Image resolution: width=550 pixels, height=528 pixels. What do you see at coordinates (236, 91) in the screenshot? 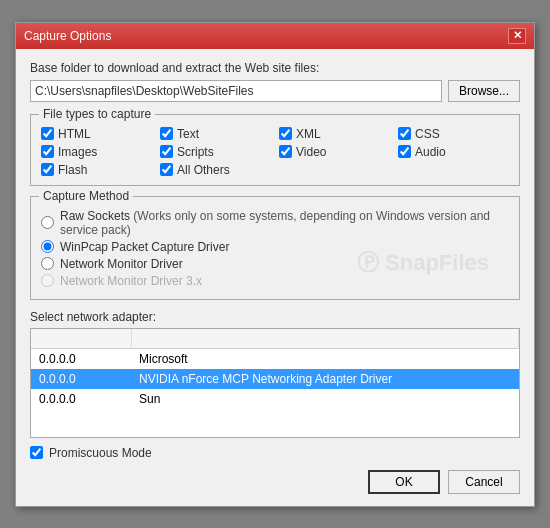
I see `base-folder-input` at bounding box center [236, 91].